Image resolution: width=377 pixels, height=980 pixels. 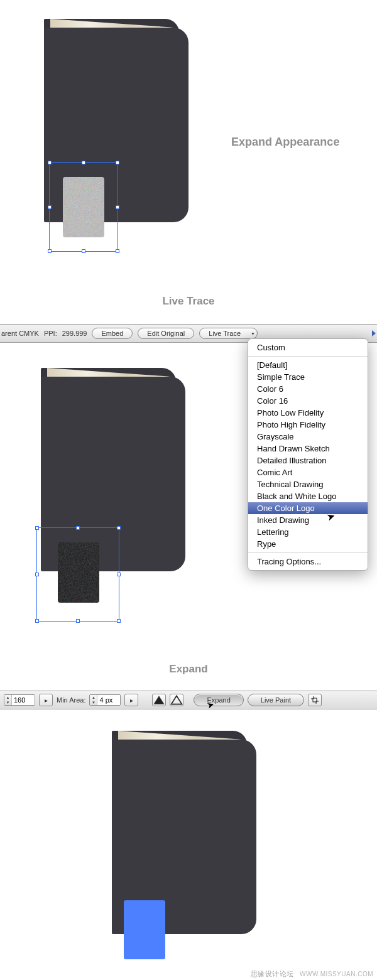 What do you see at coordinates (188, 700) in the screenshot?
I see `control-toolbar: ▲▼ ▸ Min Area: ▲▼ ▸ Expand Live Paint` at bounding box center [188, 700].